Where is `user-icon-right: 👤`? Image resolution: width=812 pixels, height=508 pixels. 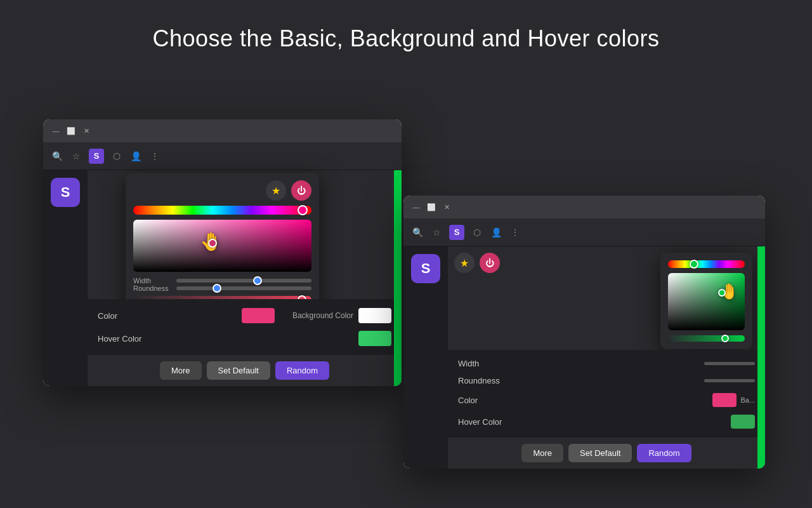
user-icon-right: 👤 is located at coordinates (496, 232).